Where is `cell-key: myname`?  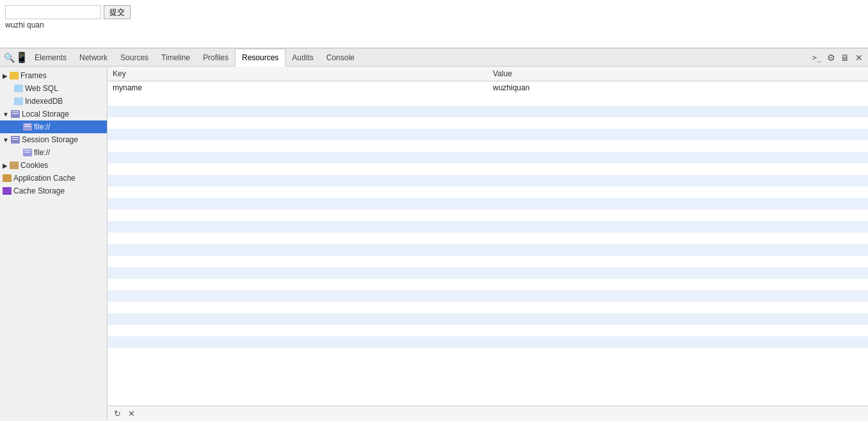
cell-key: myname is located at coordinates (298, 88).